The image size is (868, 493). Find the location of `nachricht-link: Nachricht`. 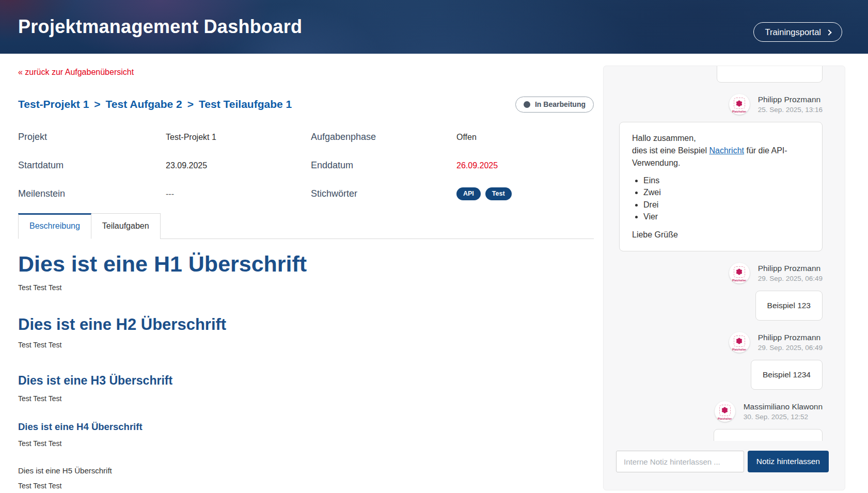

nachricht-link: Nachricht is located at coordinates (727, 151).